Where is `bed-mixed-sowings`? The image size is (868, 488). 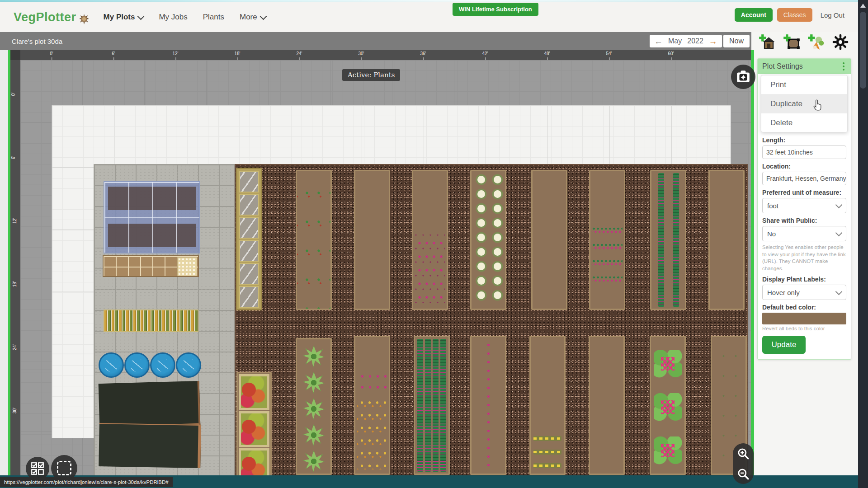 bed-mixed-sowings is located at coordinates (372, 405).